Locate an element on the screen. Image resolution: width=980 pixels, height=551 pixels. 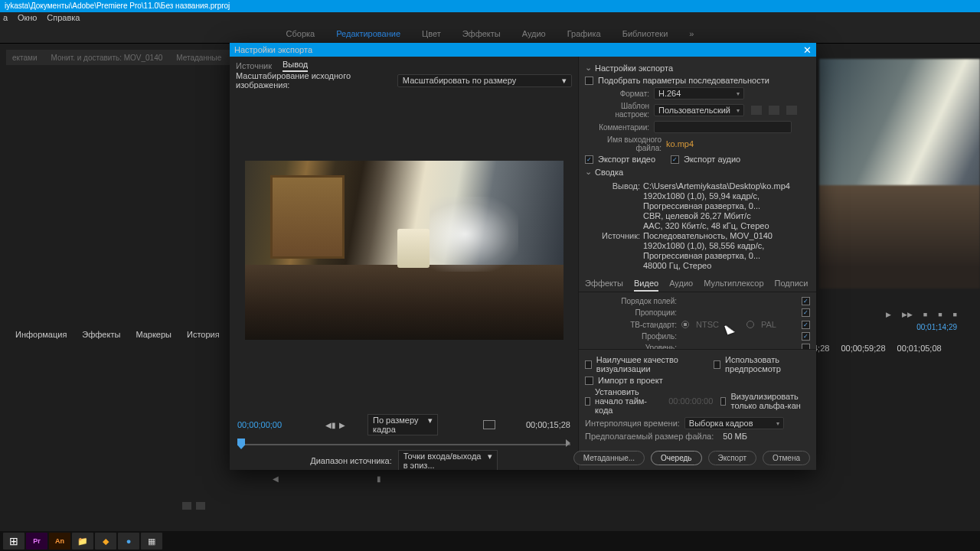
taskbar-premiere: Pr is located at coordinates (37, 541).